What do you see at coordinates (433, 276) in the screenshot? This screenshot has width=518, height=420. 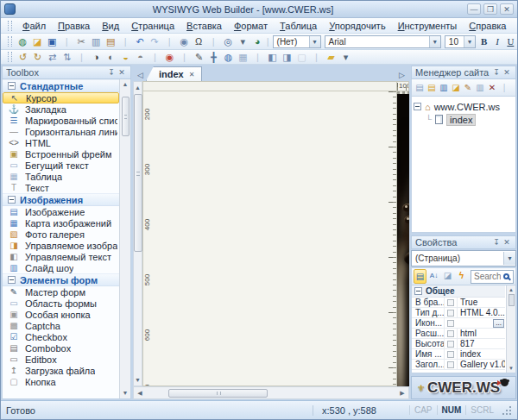 I see `sort-icon: А↓` at bounding box center [433, 276].